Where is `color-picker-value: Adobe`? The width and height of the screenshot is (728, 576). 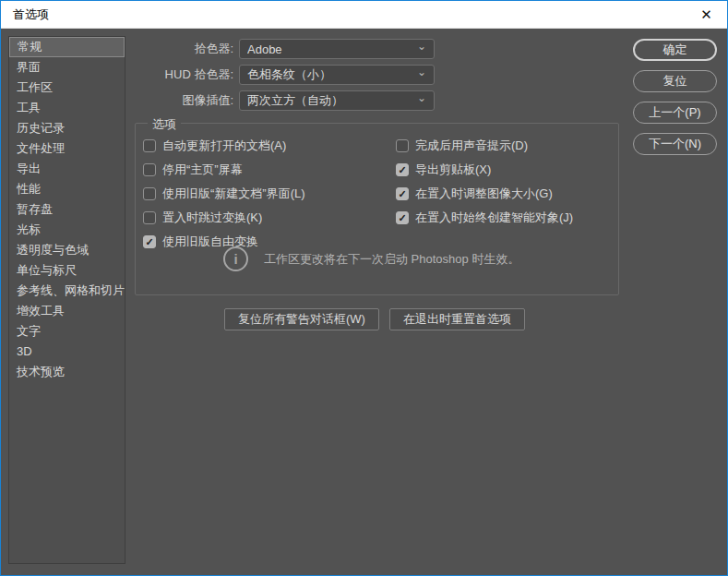
color-picker-value: Adobe is located at coordinates (332, 50).